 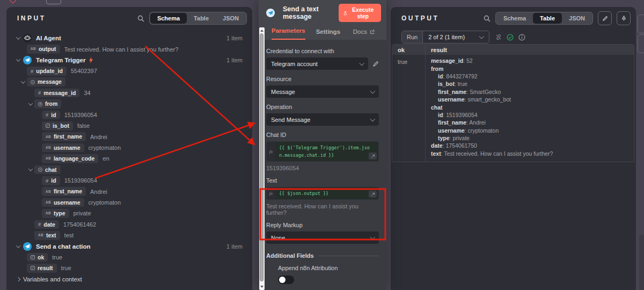 What do you see at coordinates (42, 269) in the screenshot?
I see `key-pill: ✓result` at bounding box center [42, 269].